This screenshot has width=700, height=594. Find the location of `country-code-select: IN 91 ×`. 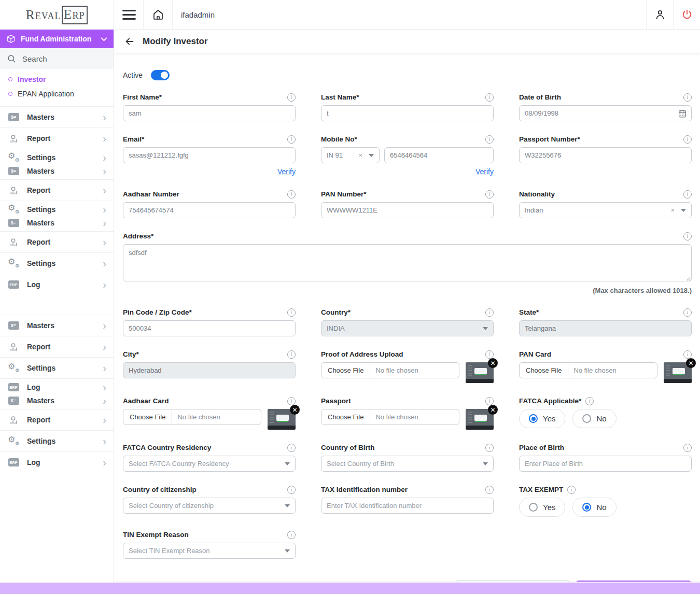

country-code-select: IN 91 × is located at coordinates (351, 155).